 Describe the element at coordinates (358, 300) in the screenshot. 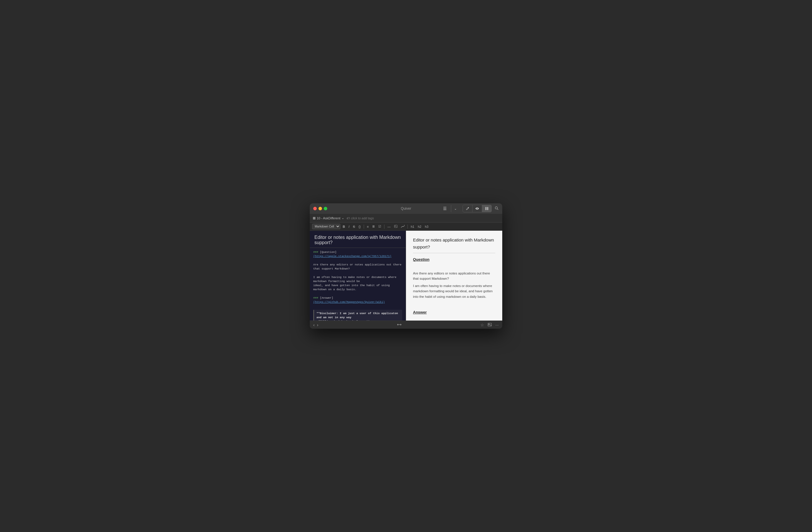

I see `editor-line-5: ### [Answer](https://github.com/HappenAp…` at that location.